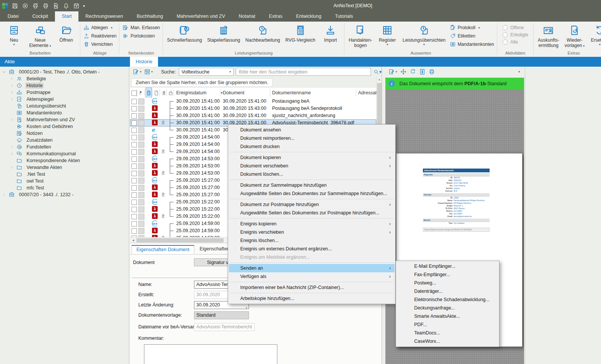 Image resolution: width=601 pixels, height=364 pixels. I want to click on menu-item-dokument-zur-sammelmappe-hinzuf-gen: Dokument zur Sammelmappe hinzufügen, so click(311, 185).